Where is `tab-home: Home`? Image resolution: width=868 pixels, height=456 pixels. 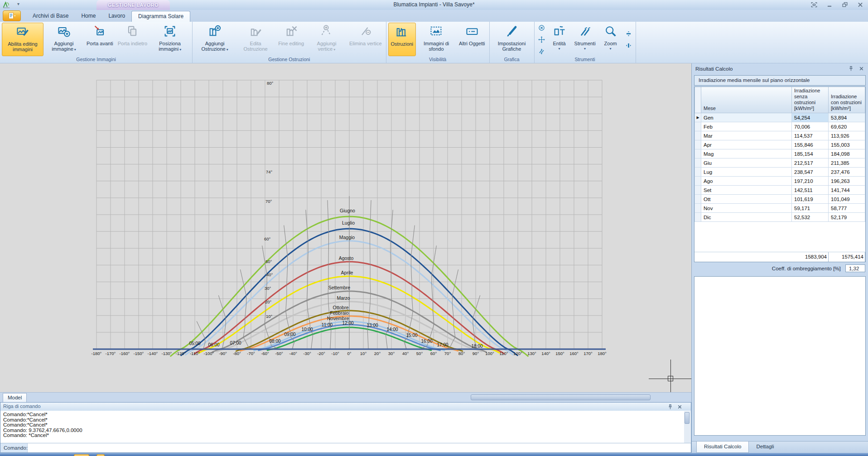 tab-home: Home is located at coordinates (88, 16).